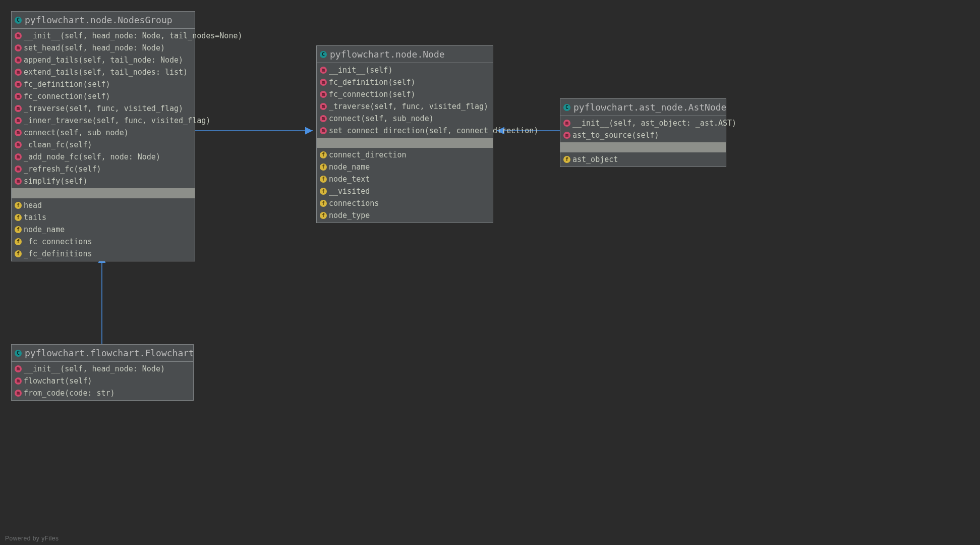  Describe the element at coordinates (643, 129) in the screenshot. I see `methods-section: m__init__(self, ast_object: _ast.AST) ma…` at that location.